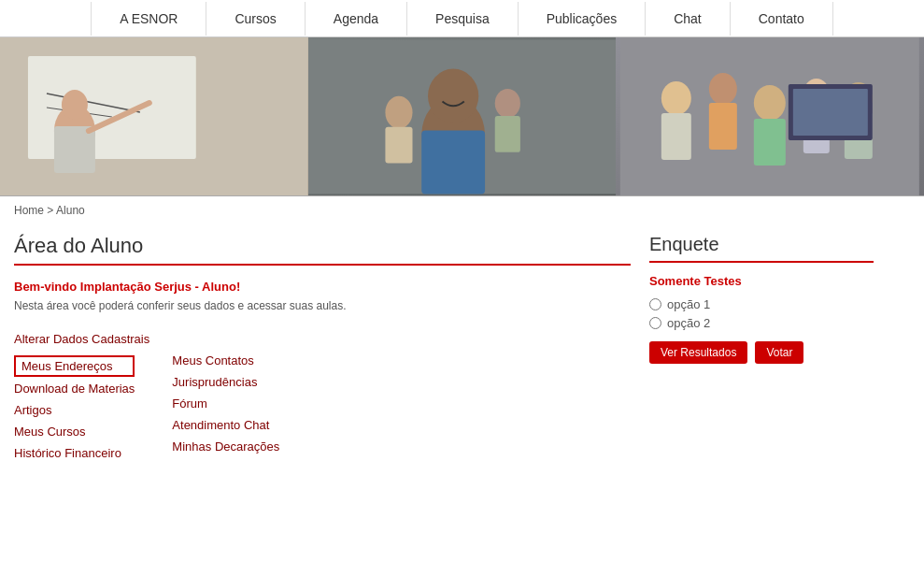 The width and height of the screenshot is (924, 562). I want to click on sidebar-title: Enquete, so click(761, 249).